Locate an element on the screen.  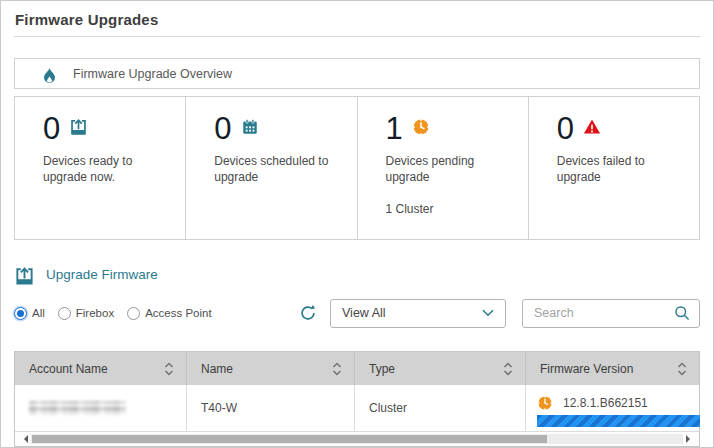
stat-card-ready: 0 Devices ready to upgrade now. is located at coordinates (100, 168).